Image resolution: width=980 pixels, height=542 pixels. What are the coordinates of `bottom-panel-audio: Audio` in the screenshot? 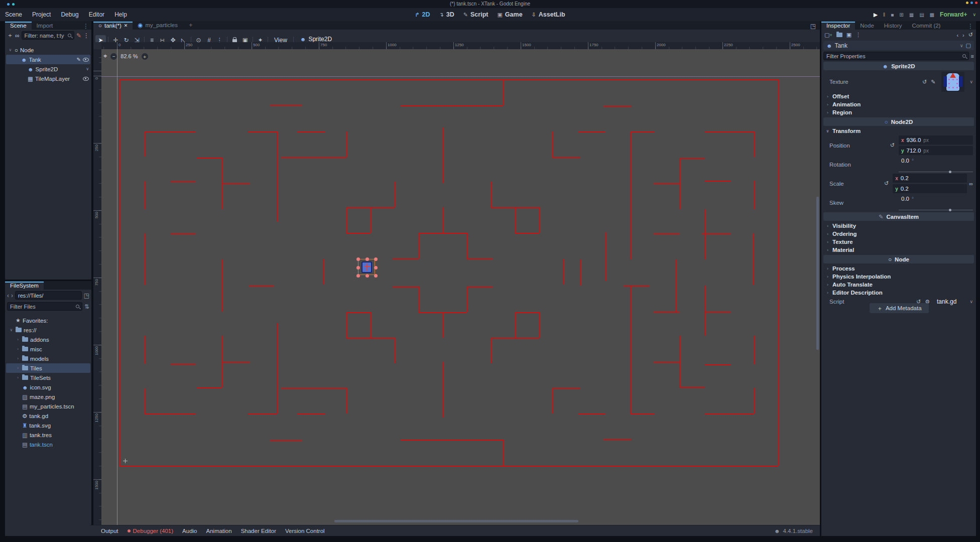 It's located at (190, 531).